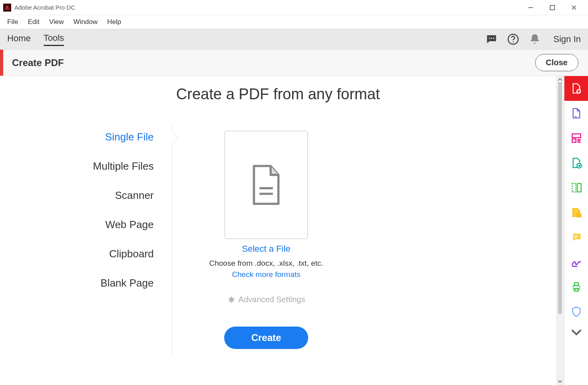 This screenshot has height=385, width=588. I want to click on maximize-button, so click(552, 8).